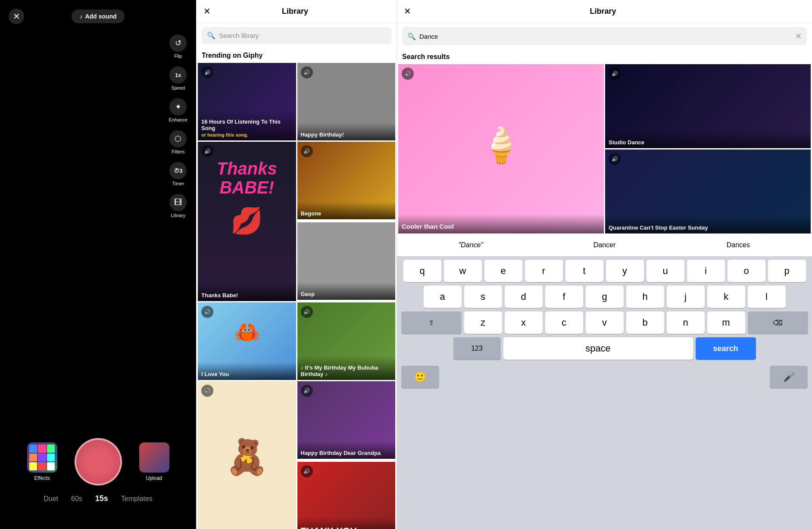 The height and width of the screenshot is (529, 812). What do you see at coordinates (778, 323) in the screenshot?
I see `key-delete: ⌫` at bounding box center [778, 323].